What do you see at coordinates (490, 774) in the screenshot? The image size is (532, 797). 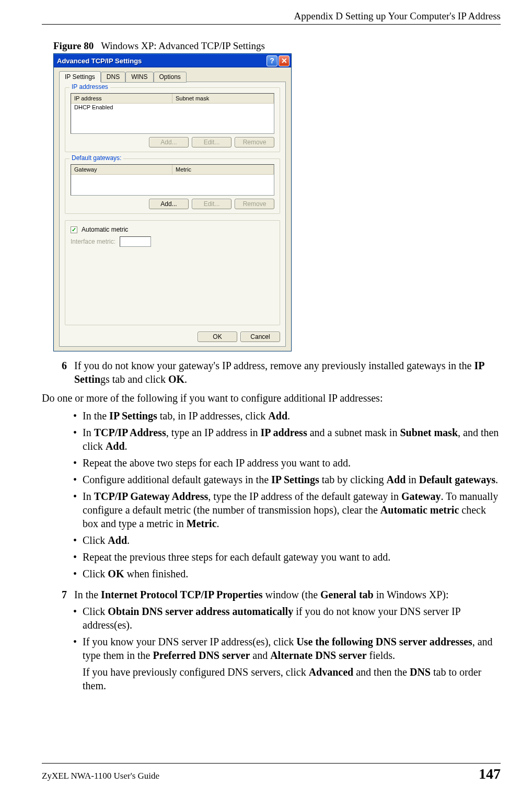 I see `page-number: 147` at bounding box center [490, 774].